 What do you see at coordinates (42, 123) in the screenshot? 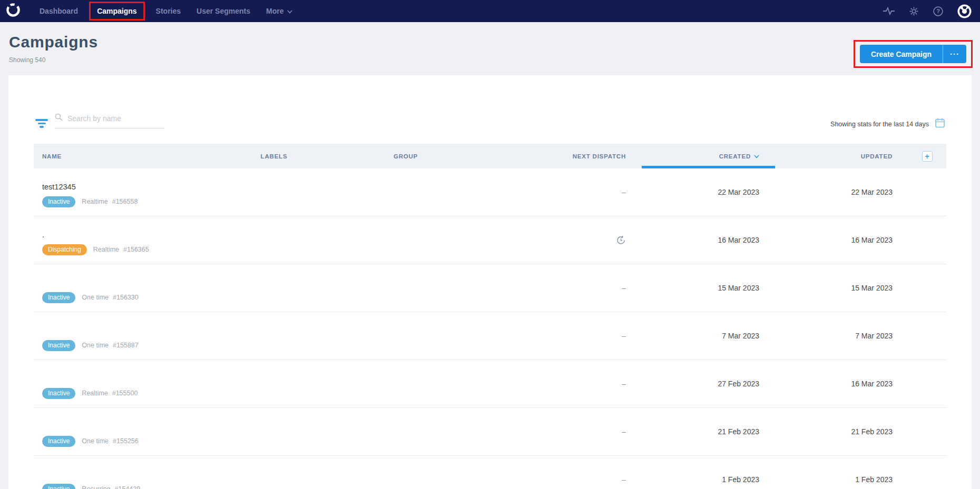
I see `filter-icon` at bounding box center [42, 123].